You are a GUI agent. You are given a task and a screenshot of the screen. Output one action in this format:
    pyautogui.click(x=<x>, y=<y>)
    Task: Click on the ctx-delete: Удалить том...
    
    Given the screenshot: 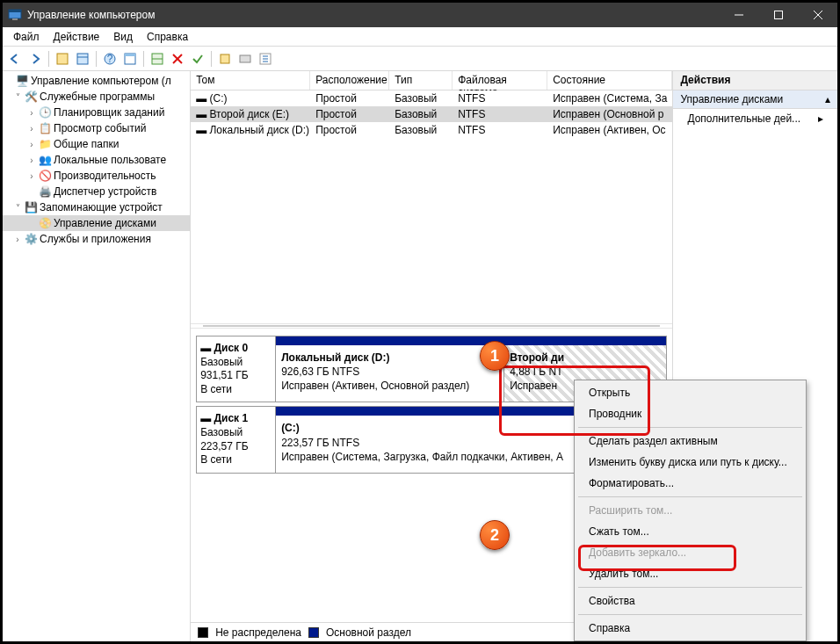 What is the action you would take?
    pyautogui.click(x=691, y=574)
    